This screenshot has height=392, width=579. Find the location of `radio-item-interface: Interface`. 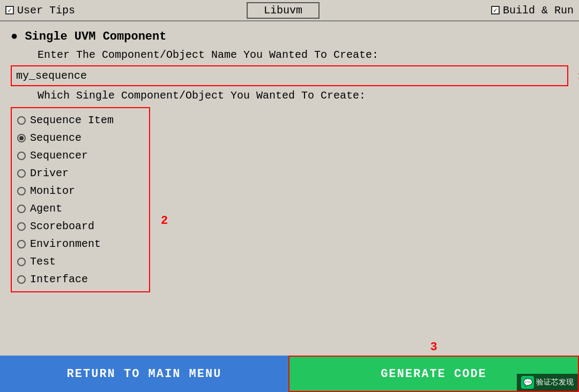

radio-item-interface: Interface is located at coordinates (80, 280).